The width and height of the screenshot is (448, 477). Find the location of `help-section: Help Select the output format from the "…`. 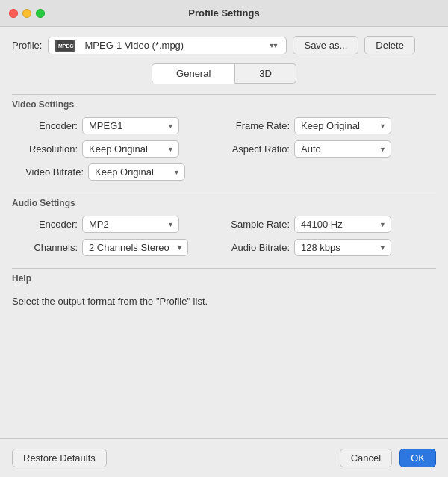

help-section: Help Select the output format from the "… is located at coordinates (224, 287).